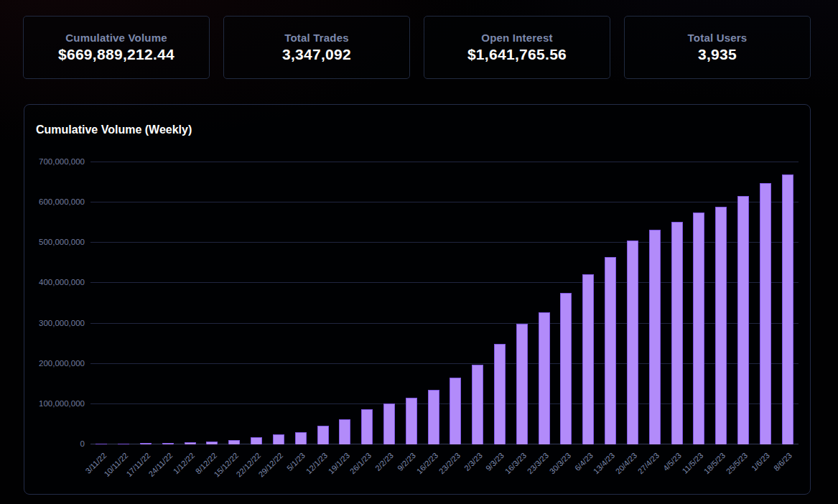 This screenshot has height=504, width=838. Describe the element at coordinates (317, 55) in the screenshot. I see `stat-value: 3,347,092` at that location.